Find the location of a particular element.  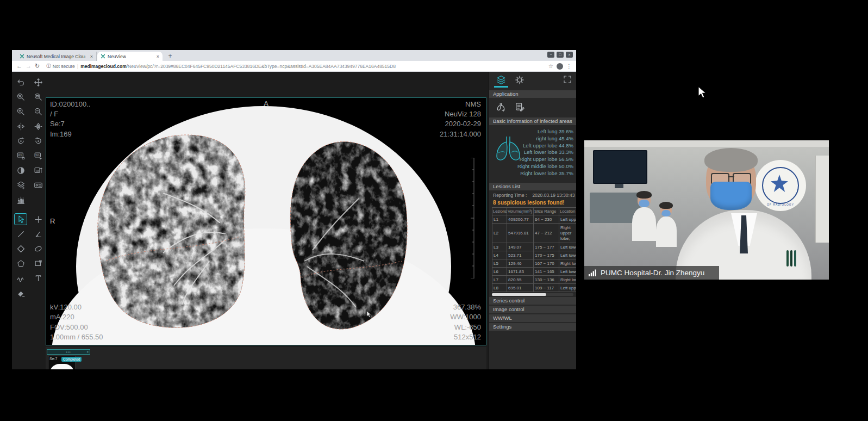

browser-menu-icon: ⋮ is located at coordinates (569, 66).